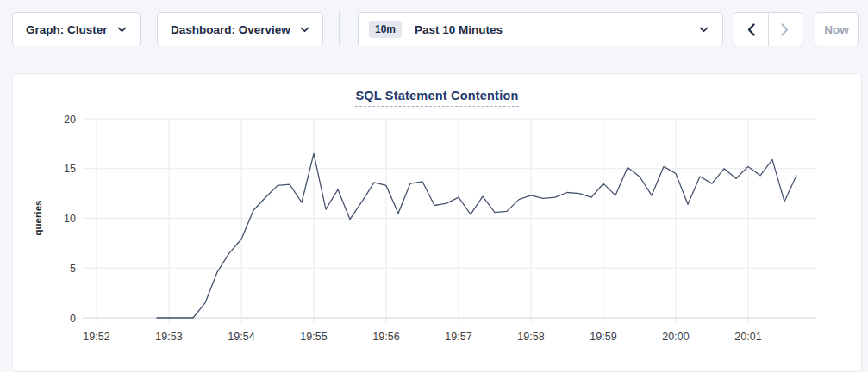  What do you see at coordinates (836, 29) in the screenshot?
I see `now-button-label: Now` at bounding box center [836, 29].